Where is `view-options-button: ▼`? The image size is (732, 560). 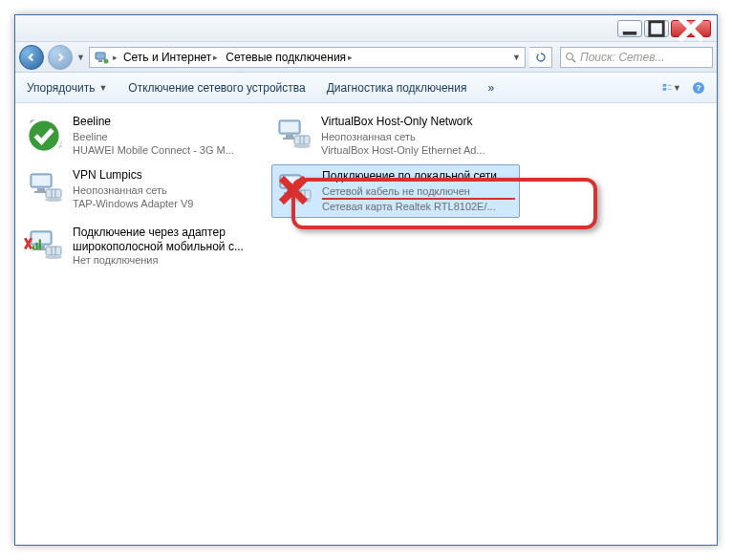
view-options-button: ▼ is located at coordinates (672, 88).